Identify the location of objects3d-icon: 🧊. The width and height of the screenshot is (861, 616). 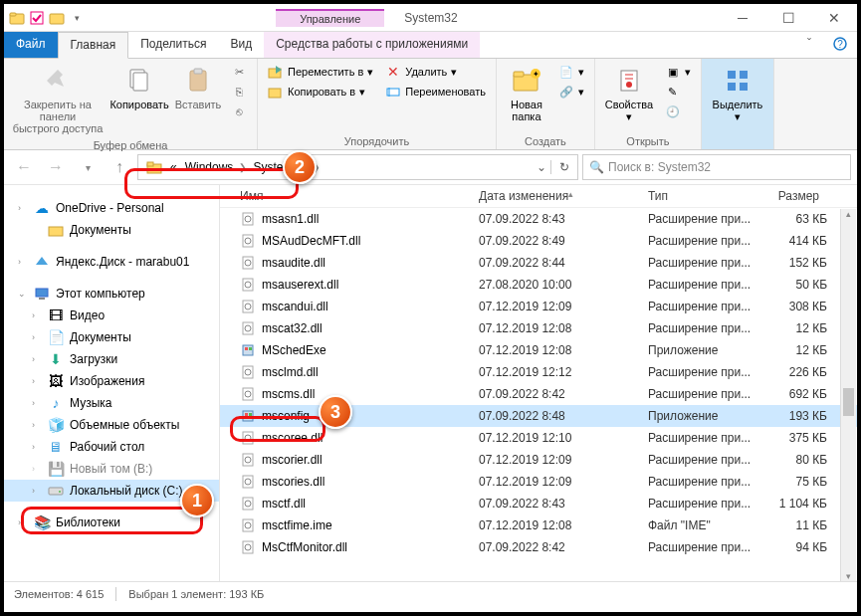
(56, 425).